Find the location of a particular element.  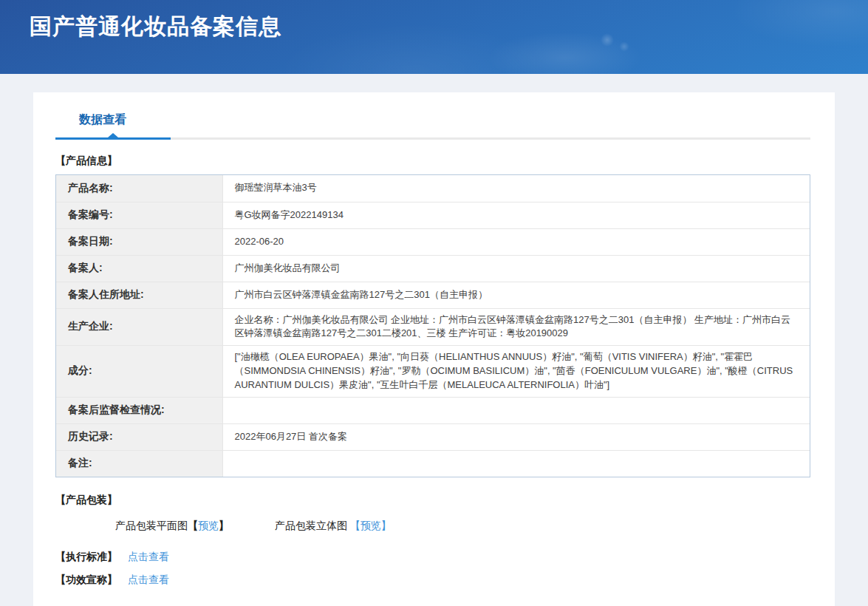

row-label: 备案日期: is located at coordinates (139, 242).